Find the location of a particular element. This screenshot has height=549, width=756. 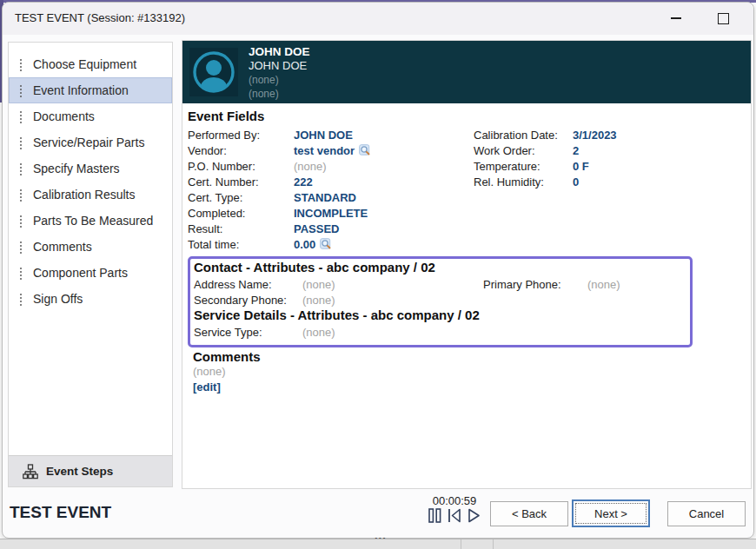

field-value: 0 F is located at coordinates (580, 167).